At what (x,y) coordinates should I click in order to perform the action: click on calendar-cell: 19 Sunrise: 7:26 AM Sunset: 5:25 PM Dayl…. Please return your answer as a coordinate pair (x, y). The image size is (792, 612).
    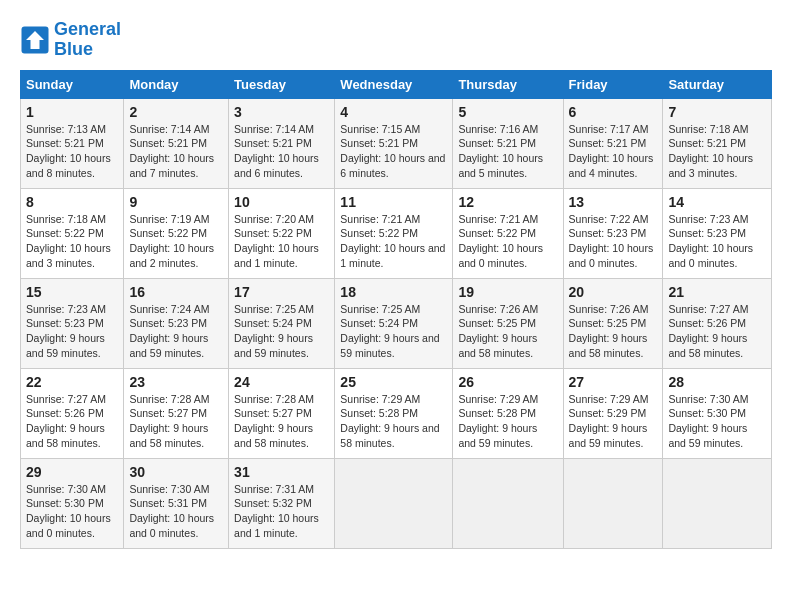
    Looking at the image, I should click on (508, 323).